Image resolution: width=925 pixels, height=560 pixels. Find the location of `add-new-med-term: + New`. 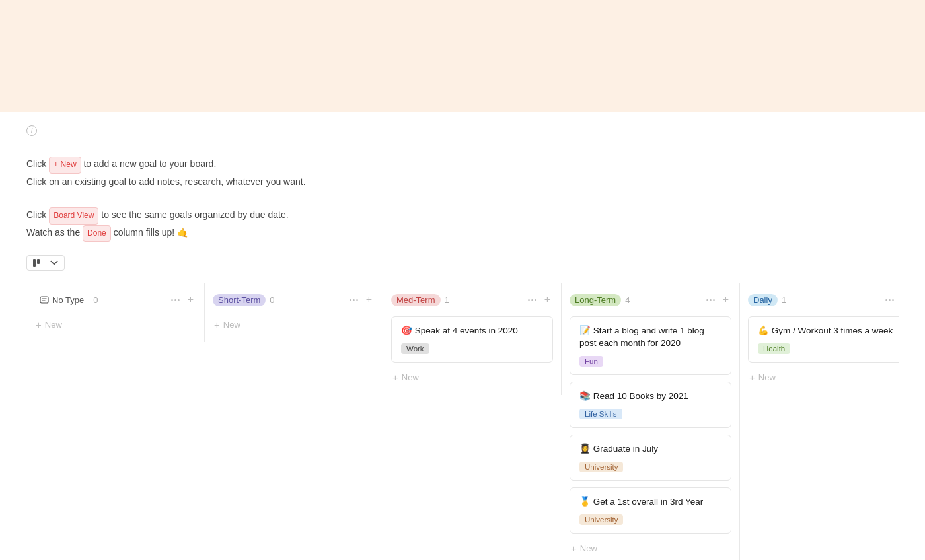

add-new-med-term: + New is located at coordinates (472, 378).